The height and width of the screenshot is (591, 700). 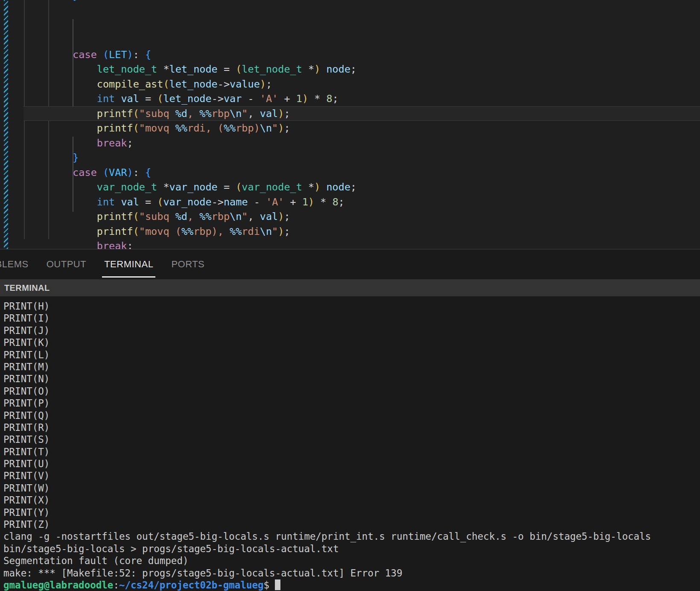 I want to click on prompt-dollar: $, so click(x=267, y=585).